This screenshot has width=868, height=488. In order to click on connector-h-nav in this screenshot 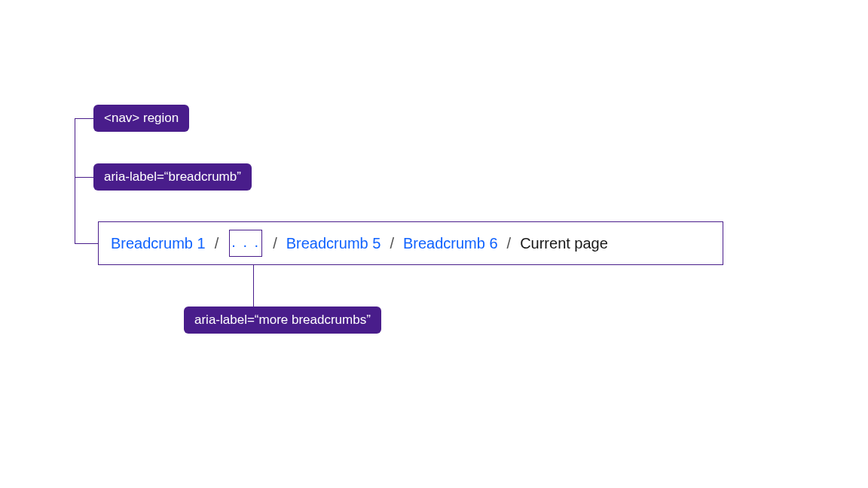, I will do `click(84, 119)`.